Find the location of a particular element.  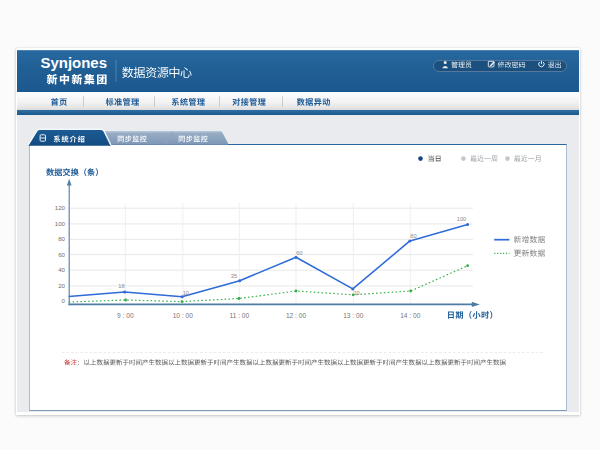

svg-text: 9 : 00 is located at coordinates (126, 316).